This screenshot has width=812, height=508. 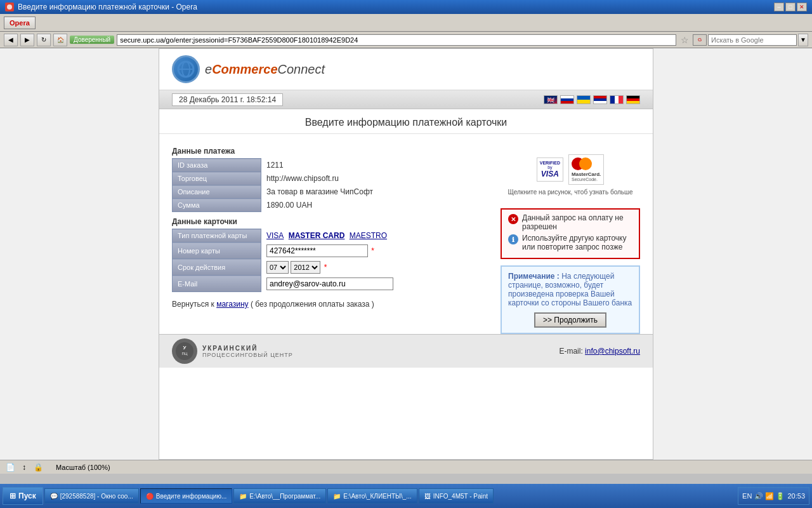 What do you see at coordinates (217, 284) in the screenshot?
I see `label-email: E-Mail` at bounding box center [217, 284].